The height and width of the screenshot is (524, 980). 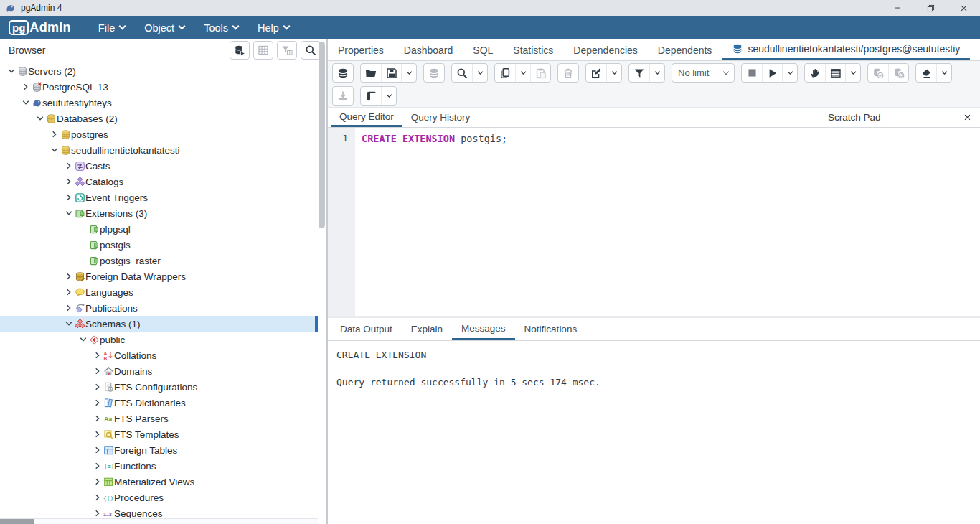 I want to click on tree-item-fts-dictionaries: FTS Dictionaries, so click(x=159, y=403).